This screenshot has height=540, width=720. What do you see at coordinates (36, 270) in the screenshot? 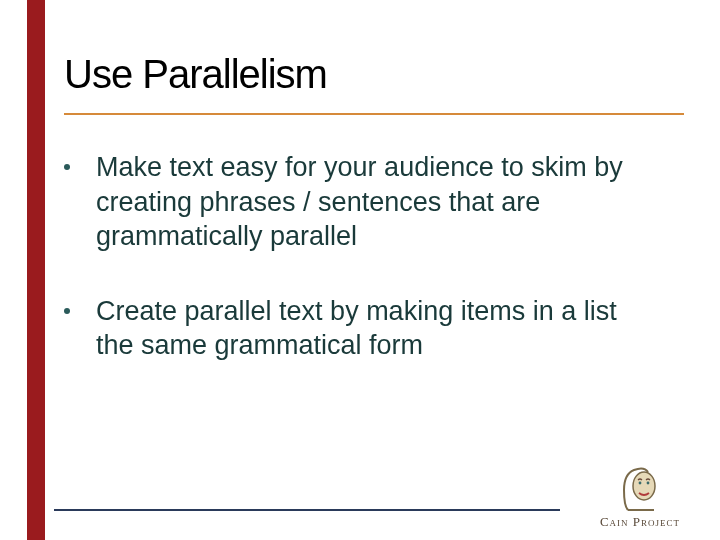
I see `accent-sidebar` at bounding box center [36, 270].